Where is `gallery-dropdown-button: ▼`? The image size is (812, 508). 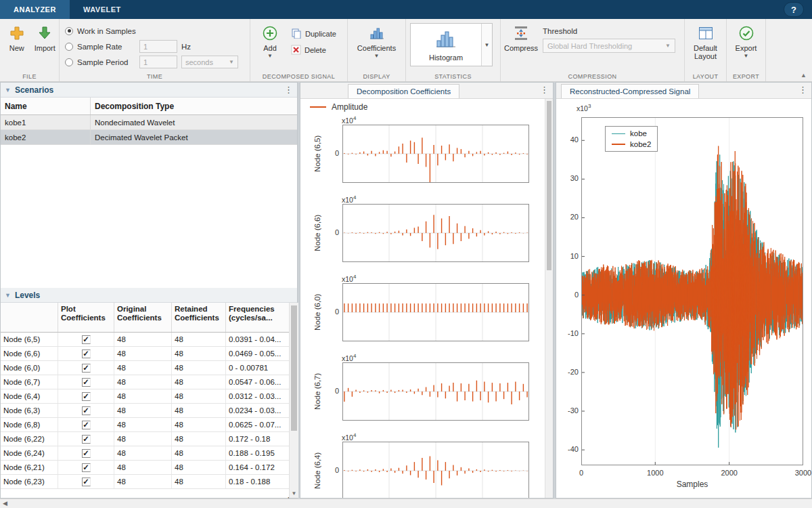
gallery-dropdown-button: ▼ is located at coordinates (487, 45).